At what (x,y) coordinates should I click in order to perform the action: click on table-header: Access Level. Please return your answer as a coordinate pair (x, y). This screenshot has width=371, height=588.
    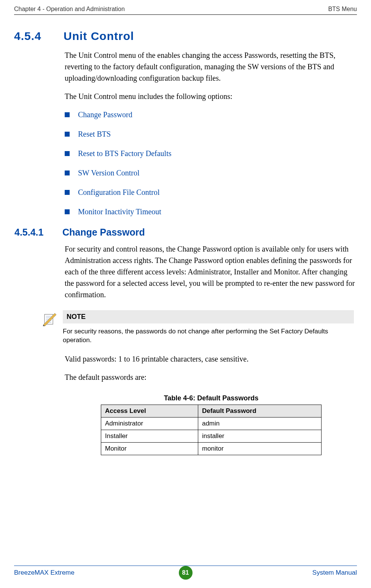
    Looking at the image, I should click on (150, 411).